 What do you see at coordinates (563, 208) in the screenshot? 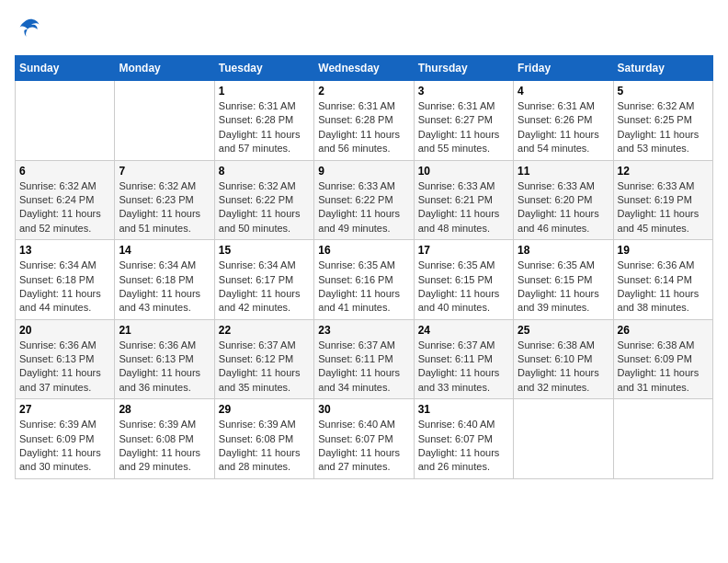
I see `day-info: Sunrise: 6:33 AM Sunset: 6:20 PM Dayligh…` at bounding box center [563, 208].